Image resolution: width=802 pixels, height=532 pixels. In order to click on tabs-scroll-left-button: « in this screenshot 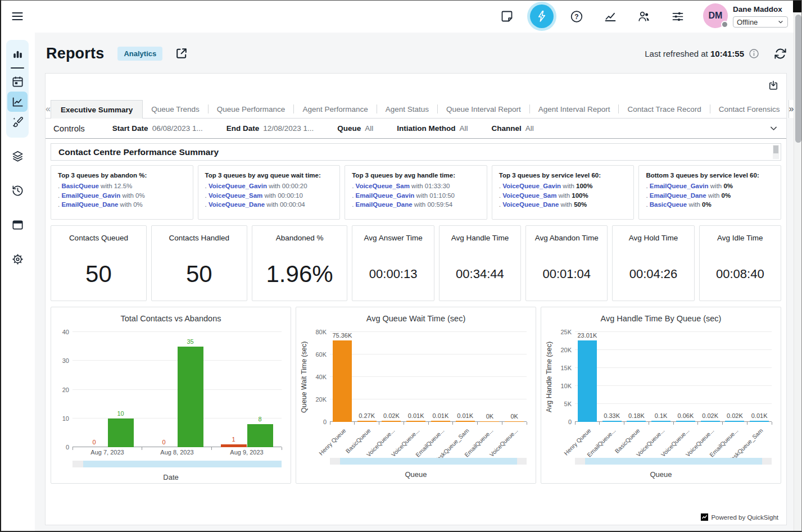, I will do `click(48, 109)`.